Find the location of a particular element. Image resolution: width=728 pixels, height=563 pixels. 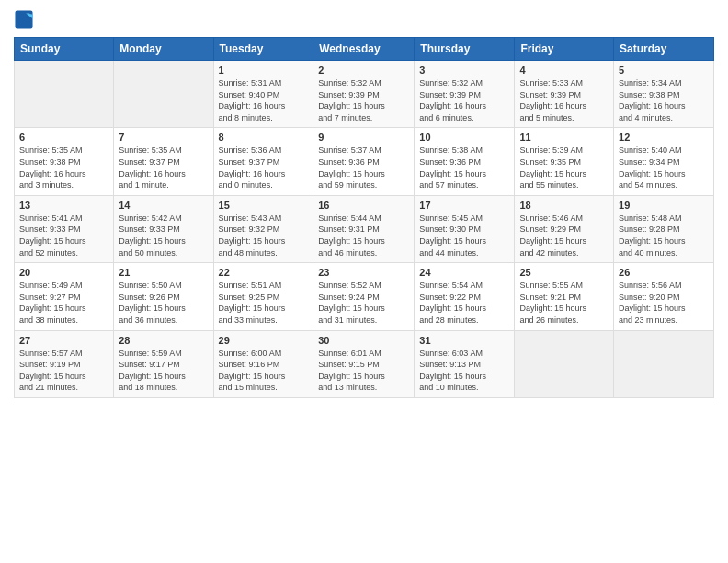

calendar-week-4: 20Sunrise: 5:49 AM Sunset: 9:27 PM Dayli… is located at coordinates (364, 296).